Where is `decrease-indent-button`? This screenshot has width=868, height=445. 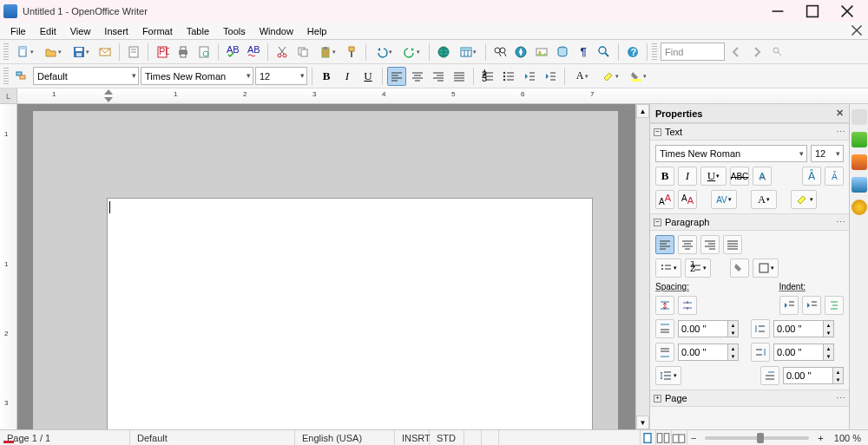 decrease-indent-button is located at coordinates (529, 76).